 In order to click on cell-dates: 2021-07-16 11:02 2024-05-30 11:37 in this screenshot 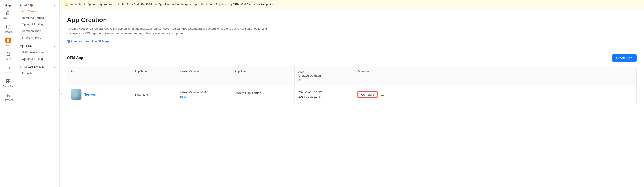, I will do `click(324, 94)`.